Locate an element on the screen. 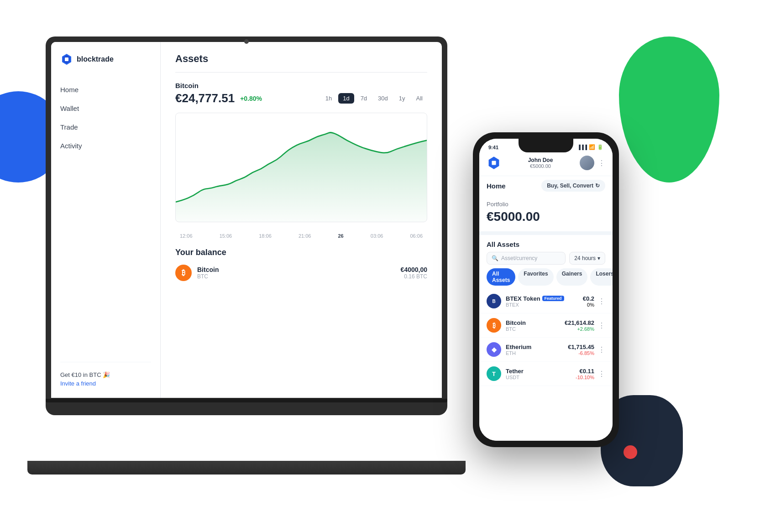 This screenshot has height=532, width=765. phone-home-label: Home is located at coordinates (496, 186).